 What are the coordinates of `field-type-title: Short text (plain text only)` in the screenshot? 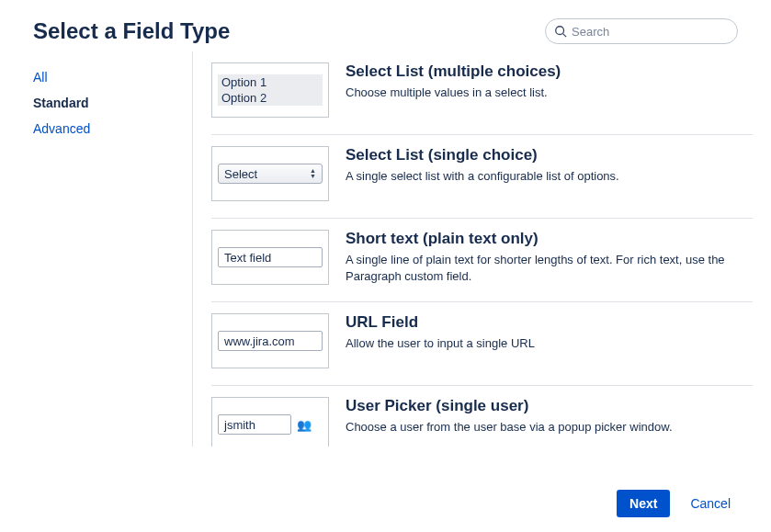 It's located at (550, 239).